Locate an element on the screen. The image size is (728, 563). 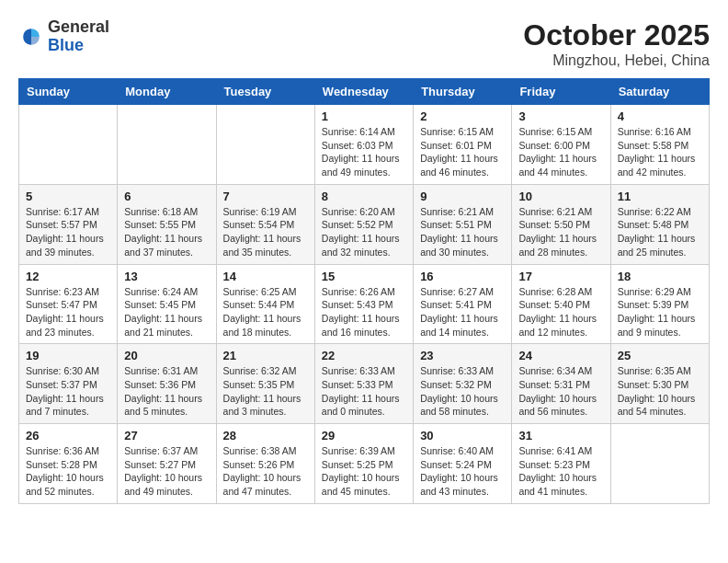
title-block: October 2025 Mingzhou, Hebei, China is located at coordinates (616, 44).